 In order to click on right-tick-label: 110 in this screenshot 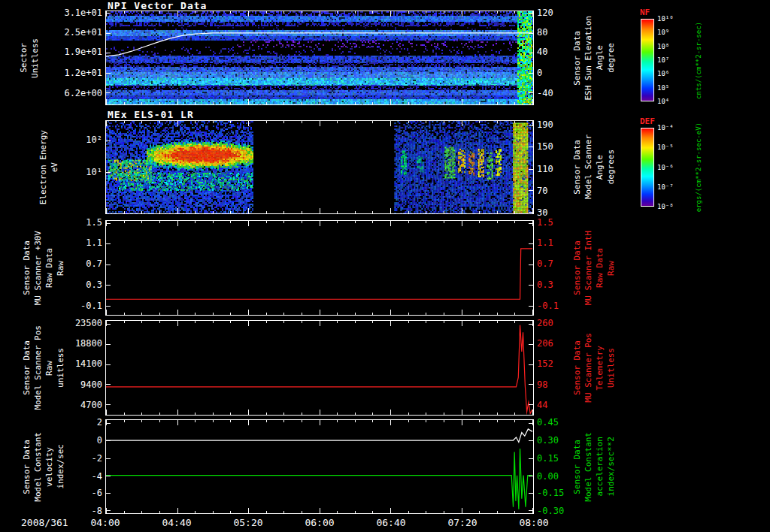, I will do `click(554, 169)`.